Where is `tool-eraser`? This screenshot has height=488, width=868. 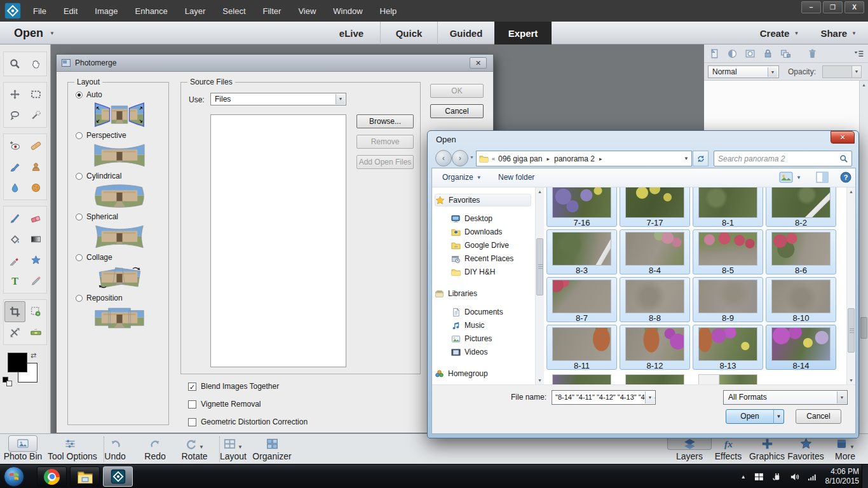
tool-eraser is located at coordinates (36, 219).